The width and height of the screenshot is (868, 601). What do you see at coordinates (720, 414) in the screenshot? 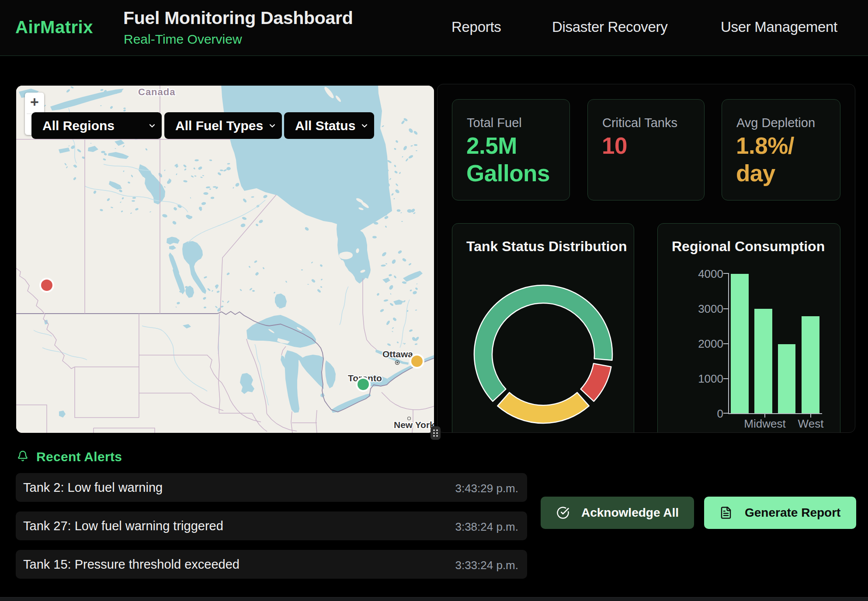
I see `svg-text: 0` at bounding box center [720, 414].